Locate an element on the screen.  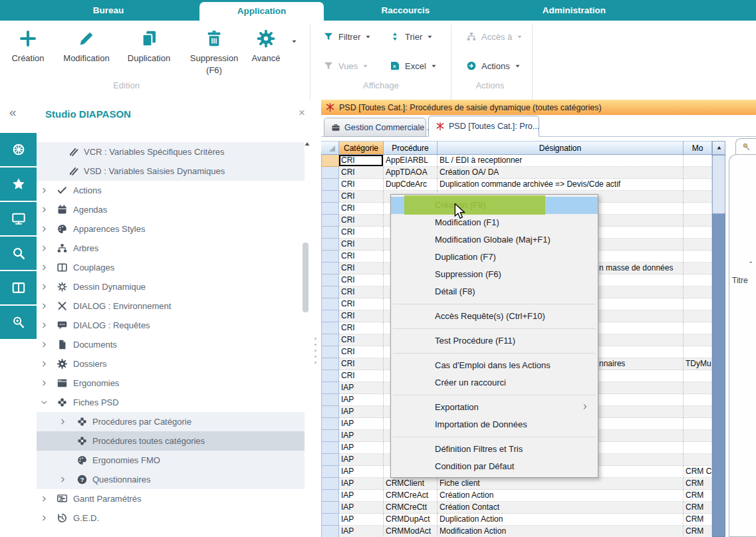
tab-administration: Administration is located at coordinates (574, 11).